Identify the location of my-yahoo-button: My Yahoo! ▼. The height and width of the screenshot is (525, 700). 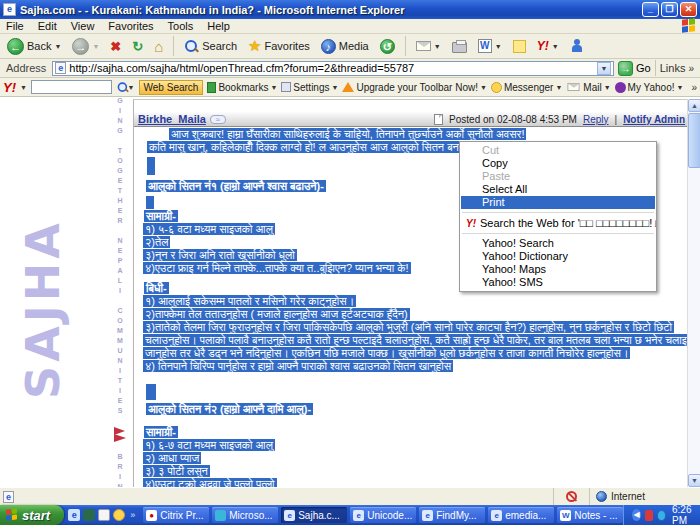
(650, 88).